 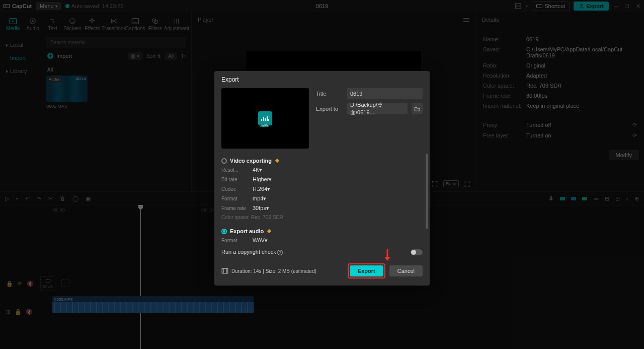 I want to click on framerate-select: 30fps▾, so click(x=261, y=208).